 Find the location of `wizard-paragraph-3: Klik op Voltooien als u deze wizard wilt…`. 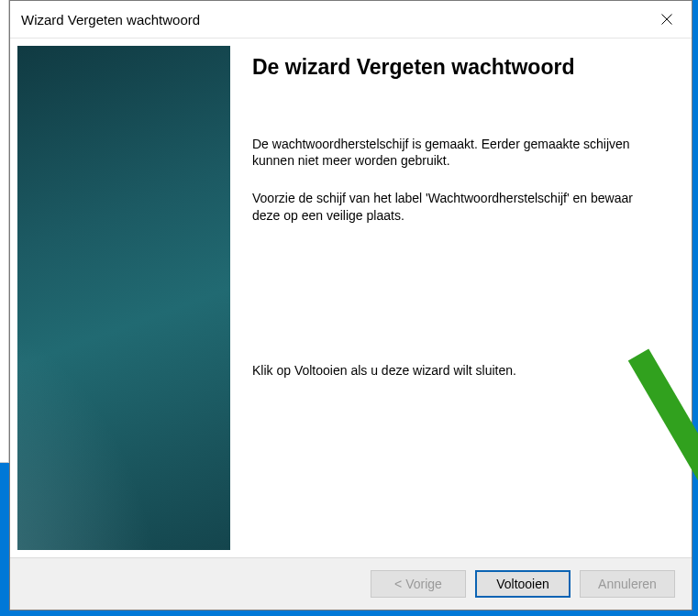

wizard-paragraph-3: Klik op Voltooien als u deze wizard wilt… is located at coordinates (445, 370).